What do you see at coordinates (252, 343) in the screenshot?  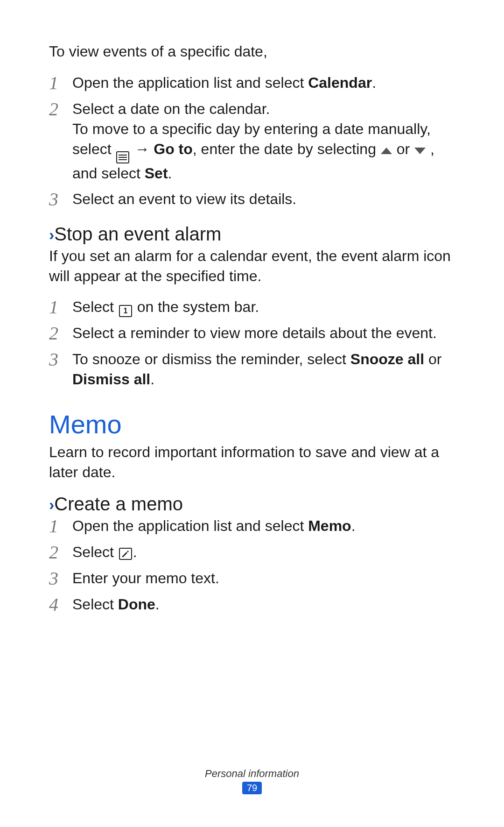 I see `steps-list-2: 1 Select 1 on the system bar. 2 Select a…` at bounding box center [252, 343].